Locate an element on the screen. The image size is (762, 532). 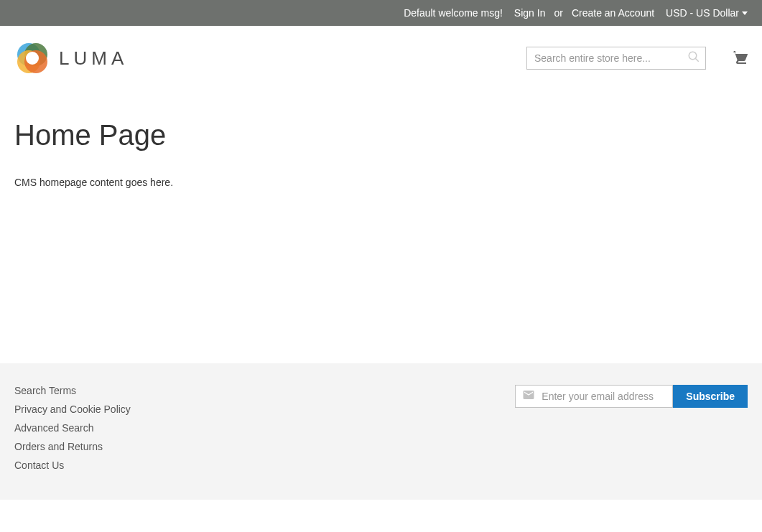
newsletter-email-input is located at coordinates (594, 396).